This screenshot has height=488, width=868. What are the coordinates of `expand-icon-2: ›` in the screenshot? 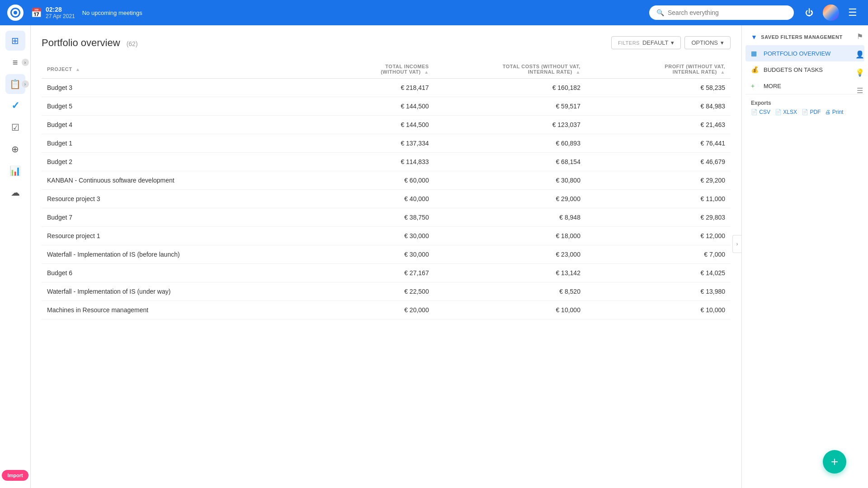 It's located at (25, 84).